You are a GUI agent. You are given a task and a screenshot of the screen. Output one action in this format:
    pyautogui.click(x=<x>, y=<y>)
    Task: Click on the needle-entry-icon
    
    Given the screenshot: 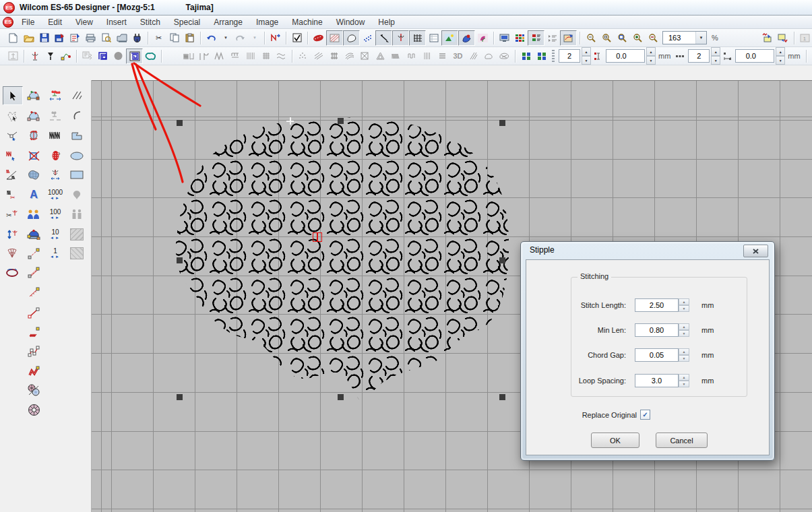 What is the action you would take?
    pyautogui.click(x=35, y=57)
    